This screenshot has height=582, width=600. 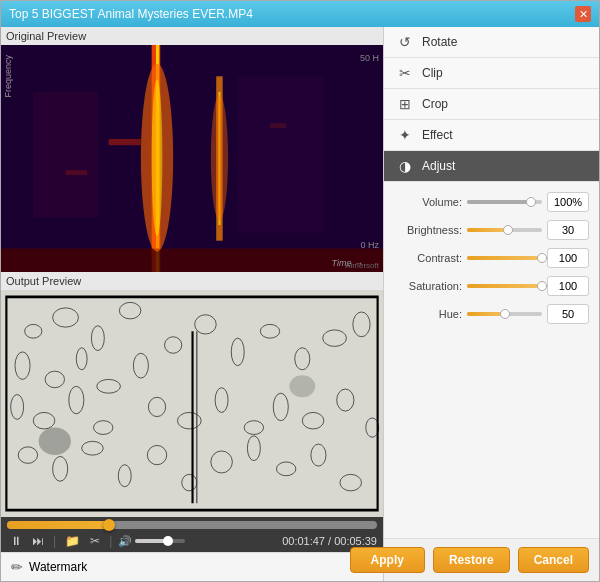 I want to click on saturation-label: Saturation:, so click(x=428, y=286).